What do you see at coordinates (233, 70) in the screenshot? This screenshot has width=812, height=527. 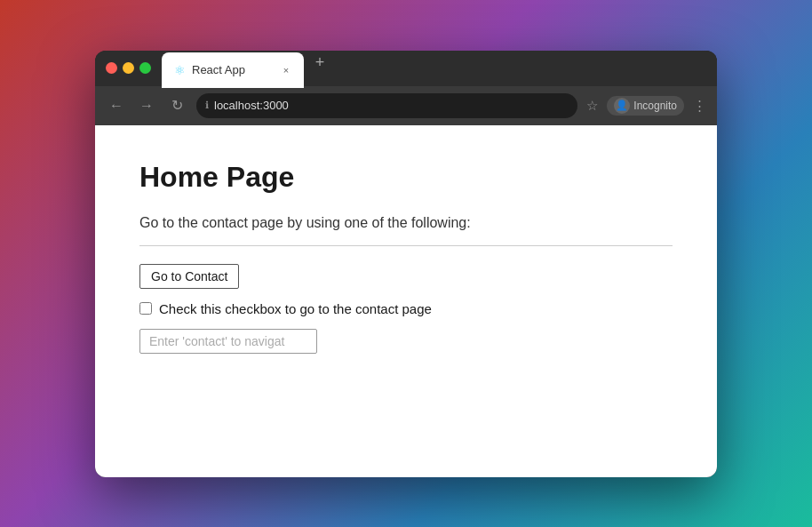 I see `active-tab: ⚛ React App ×` at bounding box center [233, 70].